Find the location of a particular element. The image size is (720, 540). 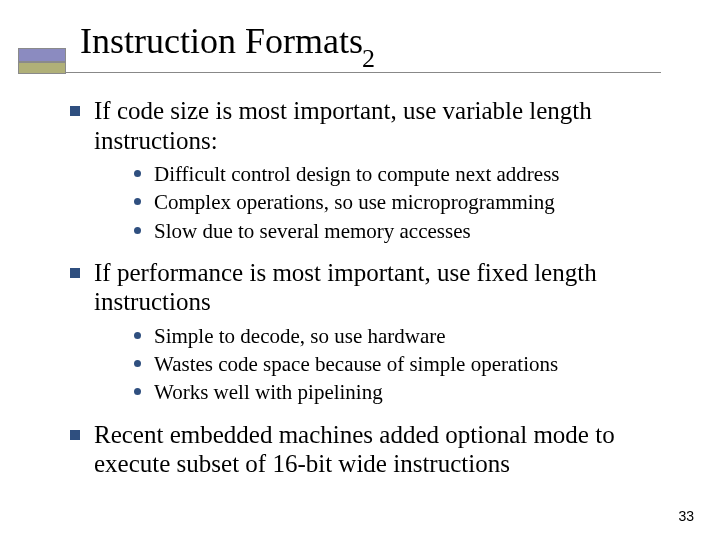

sub-bullet-item: Wastes code space because of simple oper… is located at coordinates (402, 364).